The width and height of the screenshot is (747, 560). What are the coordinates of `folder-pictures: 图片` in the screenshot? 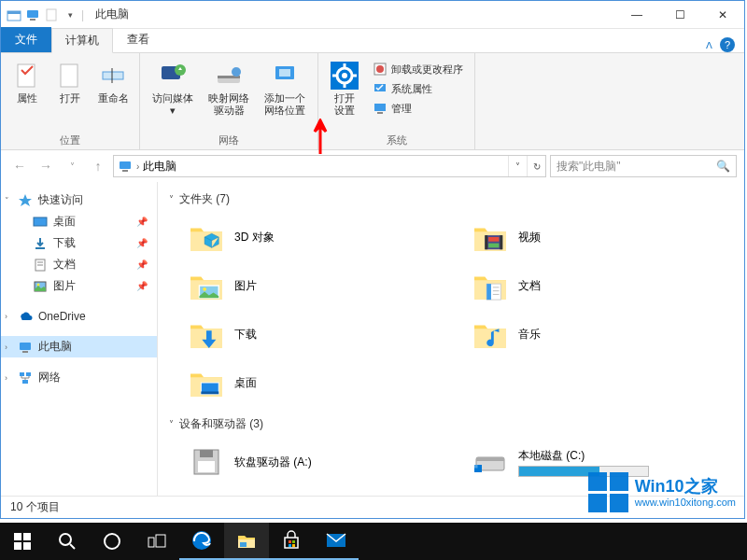 It's located at (317, 286).